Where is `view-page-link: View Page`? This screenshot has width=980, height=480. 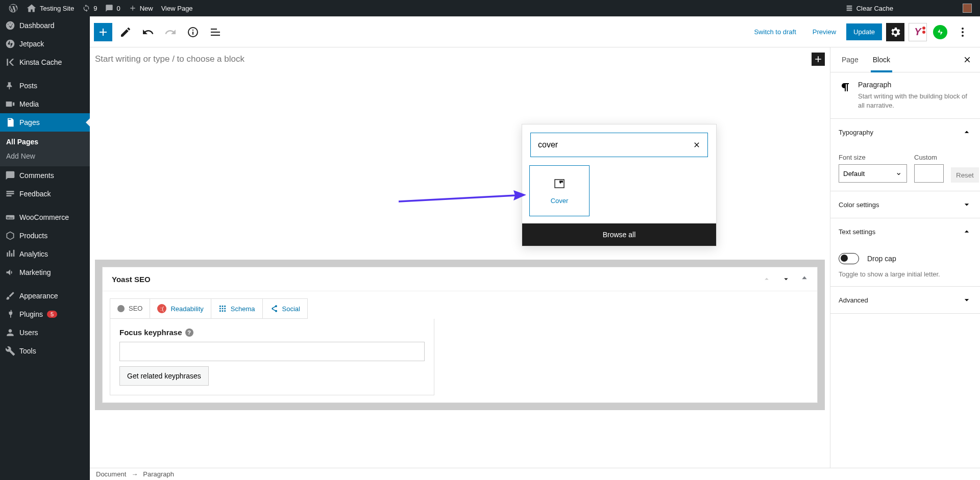 view-page-link: View Page is located at coordinates (177, 8).